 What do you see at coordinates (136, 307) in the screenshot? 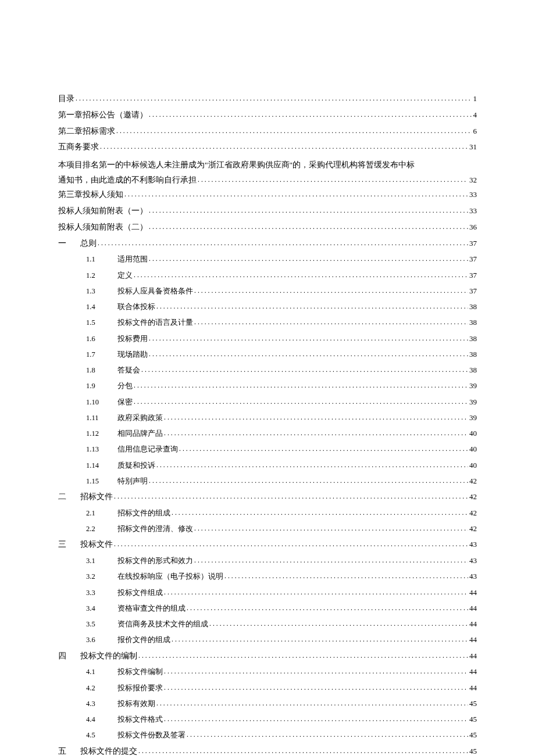
I see `toc-title: 联合体投标` at bounding box center [136, 307].